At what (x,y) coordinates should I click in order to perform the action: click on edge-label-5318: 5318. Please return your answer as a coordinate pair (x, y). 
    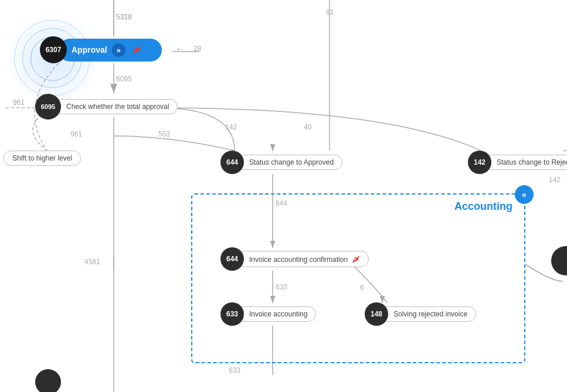
    Looking at the image, I should click on (124, 17).